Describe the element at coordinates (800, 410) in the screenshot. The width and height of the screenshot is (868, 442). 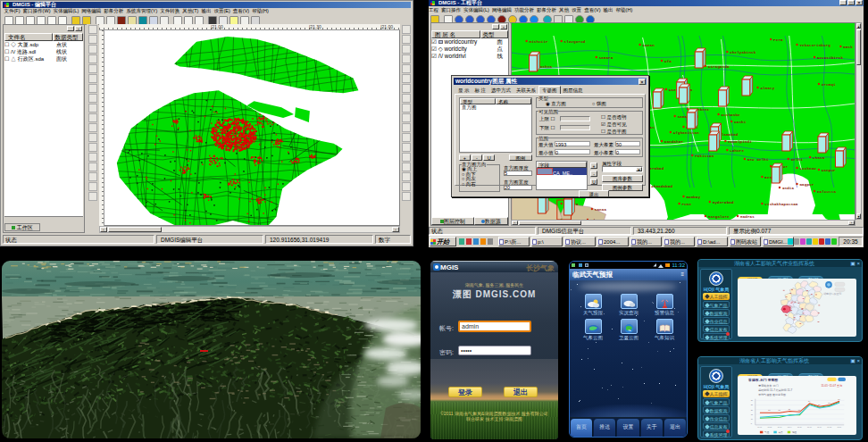
I see `svg-text: 23` at that location.